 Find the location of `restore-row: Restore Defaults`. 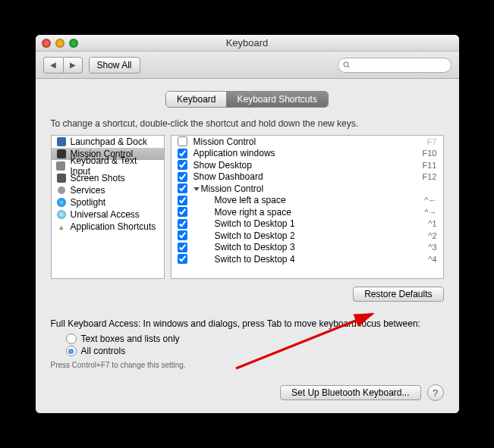

restore-row: Restore Defaults is located at coordinates (247, 294).